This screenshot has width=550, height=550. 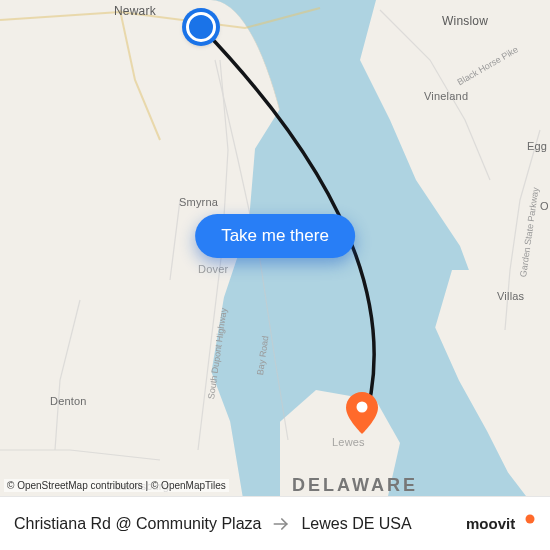 What do you see at coordinates (138, 524) in the screenshot?
I see `route-origin-text: Christiana Rd @ Community Plaza` at bounding box center [138, 524].